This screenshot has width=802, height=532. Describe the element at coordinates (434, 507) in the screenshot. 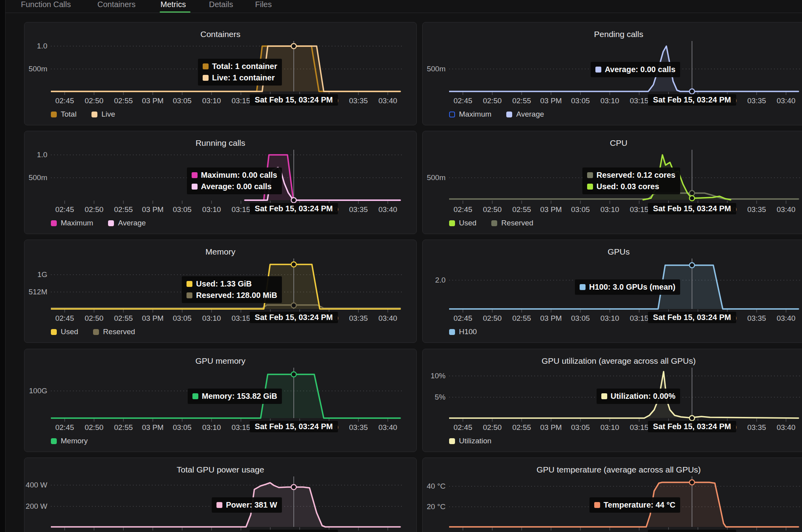

I see `y-axis-label: 20 °C` at that location.